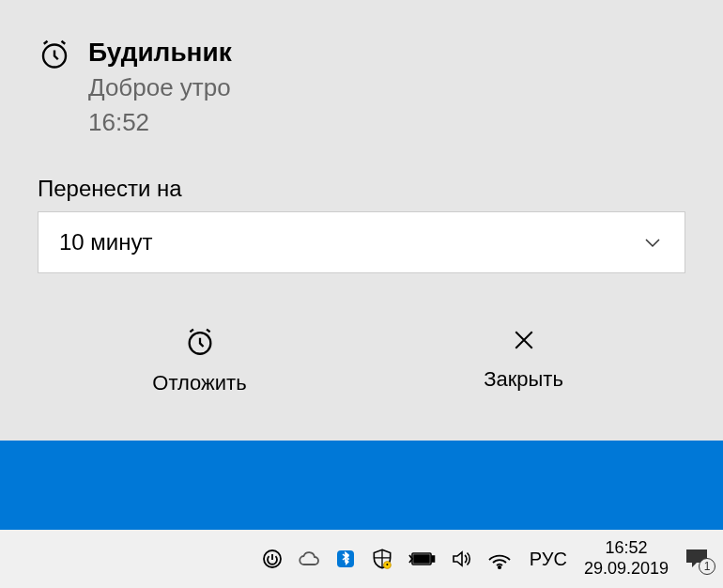  Describe the element at coordinates (524, 361) in the screenshot. I see `dismiss-button: Закрыть` at that location.